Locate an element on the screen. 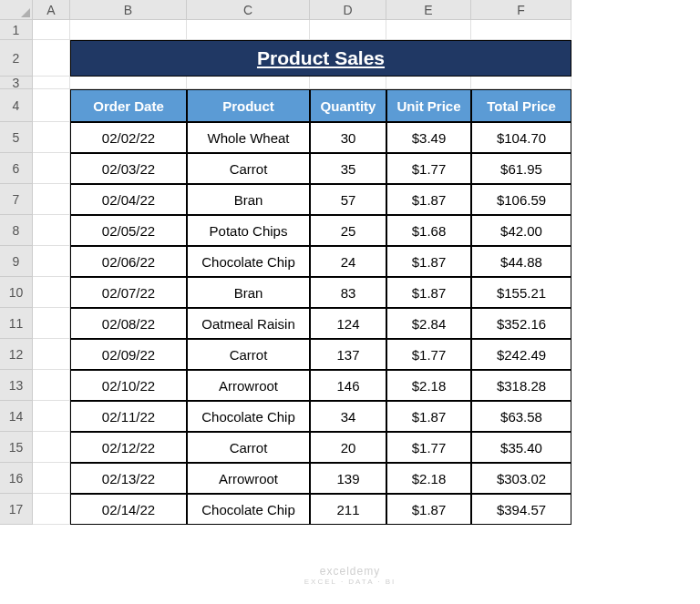 The width and height of the screenshot is (700, 604). title-cell: Product Sales is located at coordinates (321, 58).